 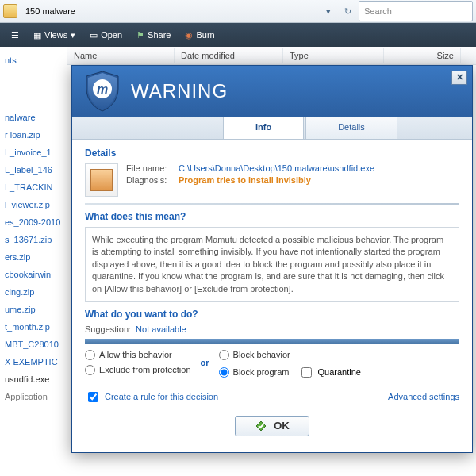 What do you see at coordinates (33, 397) in the screenshot?
I see `sidebar-item: Application` at bounding box center [33, 397].